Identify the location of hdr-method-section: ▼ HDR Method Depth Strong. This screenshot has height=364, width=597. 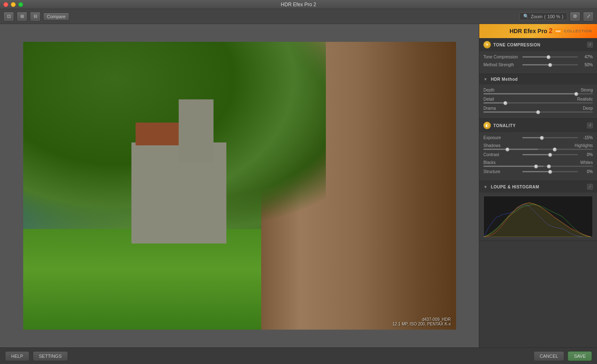
(538, 96).